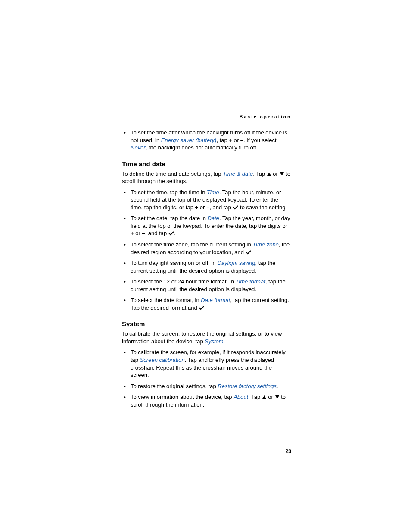 The height and width of the screenshot is (532, 411). What do you see at coordinates (236, 263) in the screenshot?
I see `daylight-link: Daylight saving` at bounding box center [236, 263].